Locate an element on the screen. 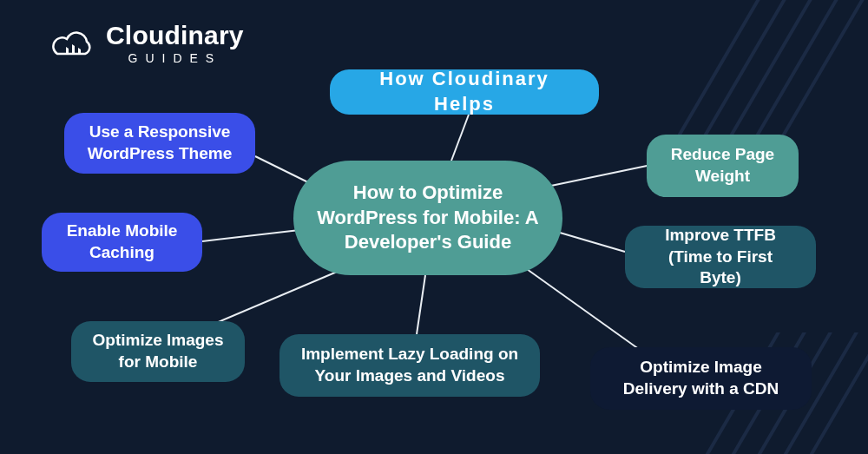  node-mobile-caching: Enable Mobile Caching is located at coordinates (122, 242).